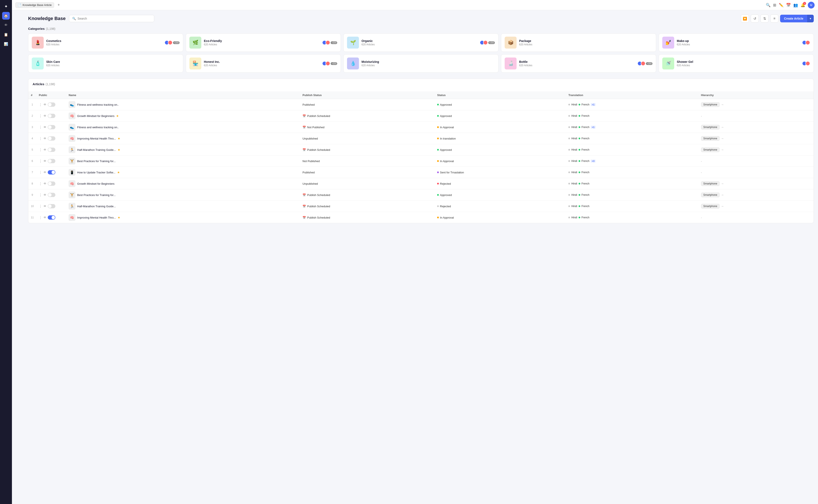  Describe the element at coordinates (421, 63) in the screenshot. I see `category-card: 💧Moisturizing620 Articles` at that location.